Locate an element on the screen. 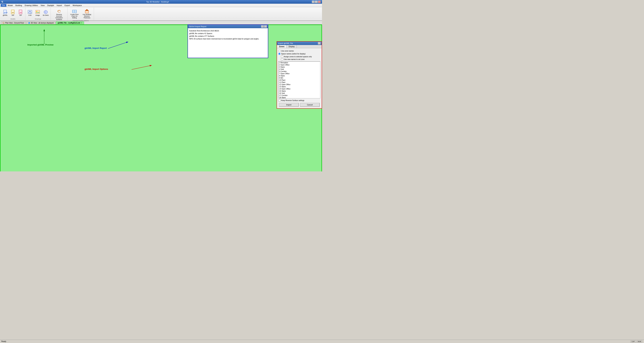  ribbon-group-models: gbXML gbXML INP INP IDF IDF Models is located at coordinates (13, 14).